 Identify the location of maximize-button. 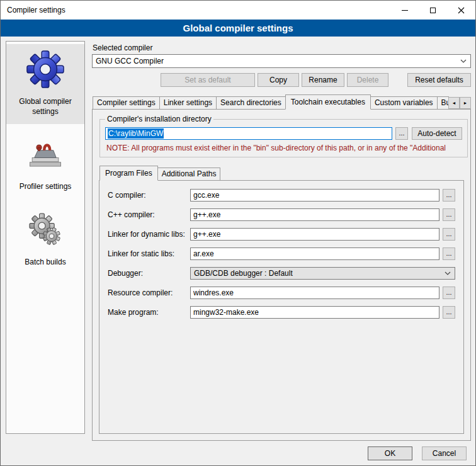
(433, 10).